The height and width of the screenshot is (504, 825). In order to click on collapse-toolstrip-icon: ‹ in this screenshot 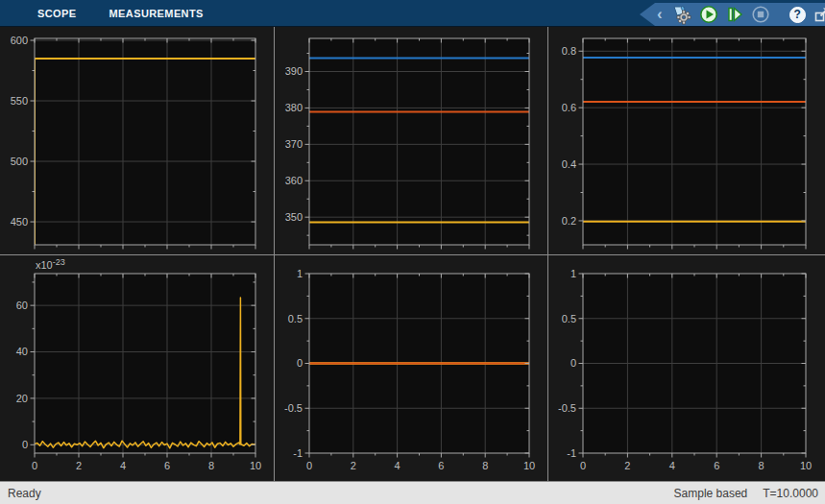, I will do `click(660, 14)`.